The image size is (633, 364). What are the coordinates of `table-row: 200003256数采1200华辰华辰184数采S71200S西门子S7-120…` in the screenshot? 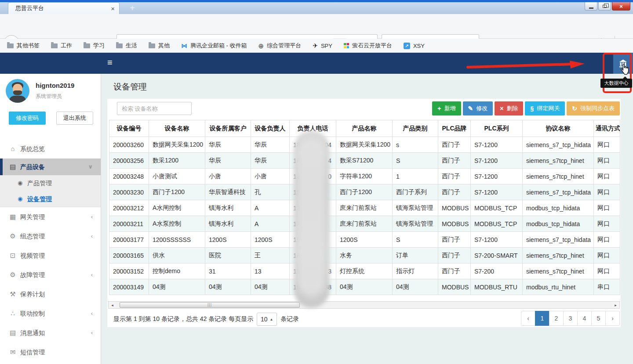 It's located at (365, 161).